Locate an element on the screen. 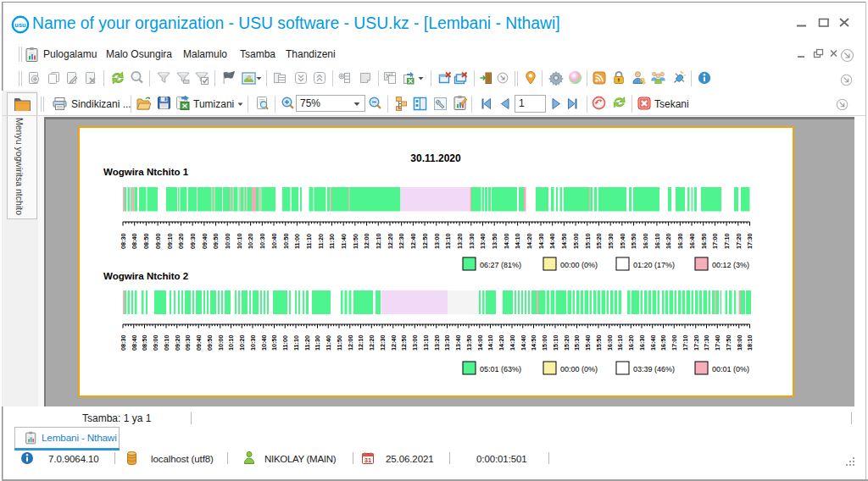 This screenshot has height=481, width=868. svg-text: usu is located at coordinates (20, 25).